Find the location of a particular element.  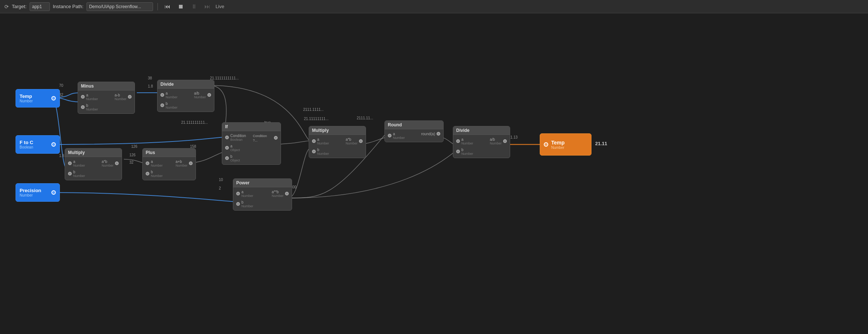

forward-button: ⏭ is located at coordinates (207, 7).